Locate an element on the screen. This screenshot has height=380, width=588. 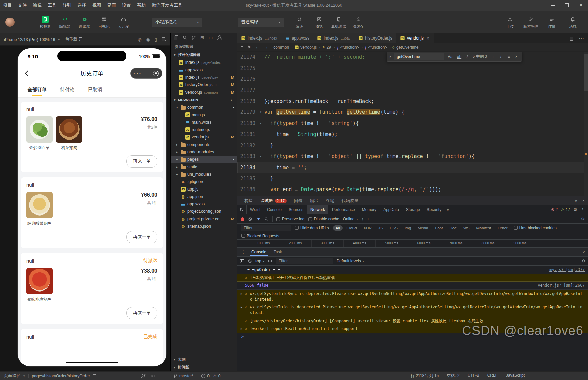
account-icon is located at coordinates (219, 38).